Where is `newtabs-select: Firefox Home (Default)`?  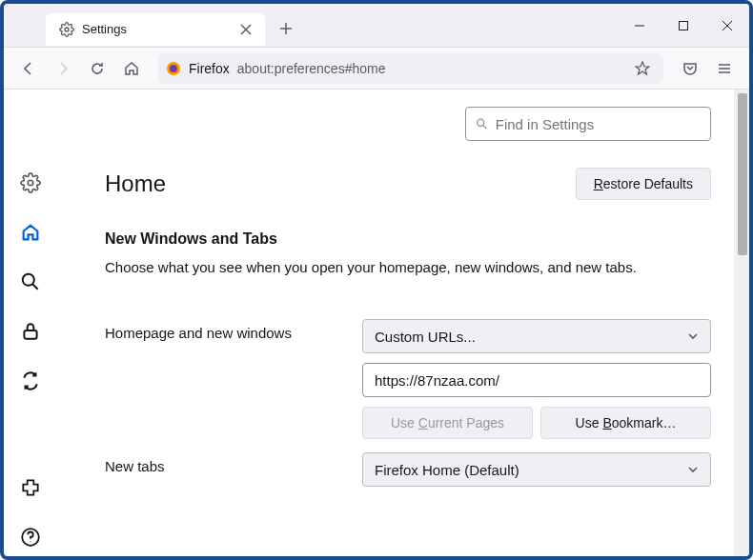
newtabs-select: Firefox Home (Default) is located at coordinates (537, 470).